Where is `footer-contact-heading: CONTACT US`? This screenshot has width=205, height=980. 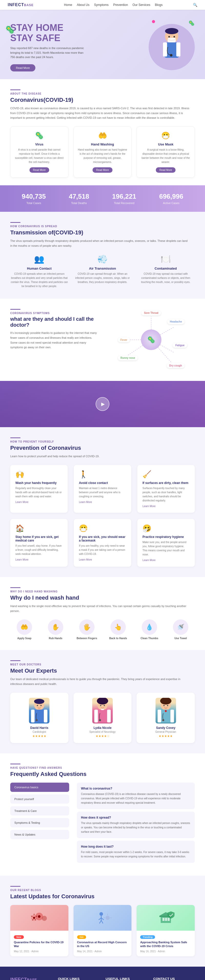
footer-contact-heading: CONTACT US is located at coordinates (174, 978).